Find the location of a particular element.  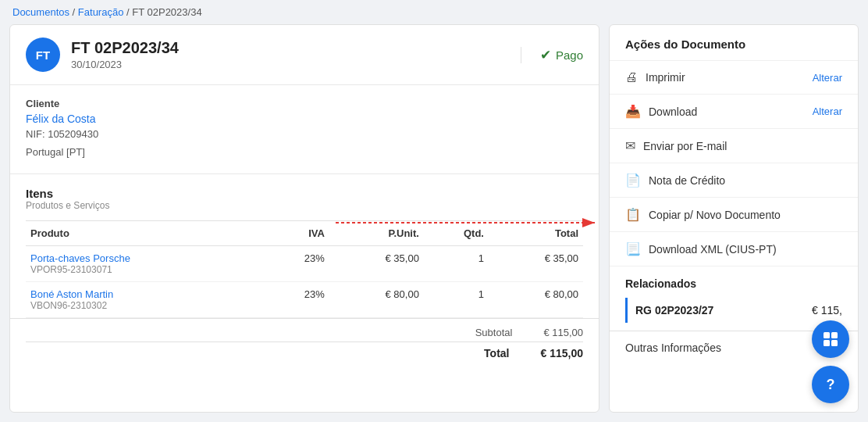

totals-section: Subtotal € 115,00 Total € 115,00 is located at coordinates (304, 344).